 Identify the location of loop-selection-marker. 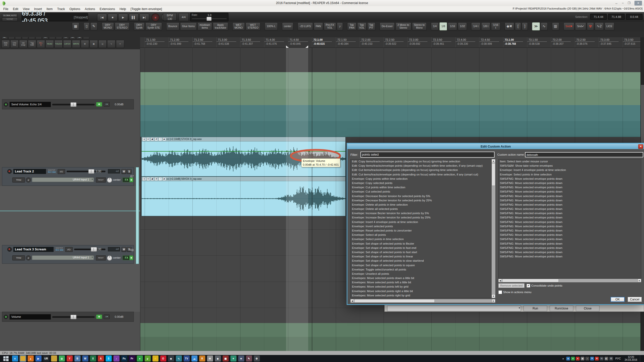
(297, 47).